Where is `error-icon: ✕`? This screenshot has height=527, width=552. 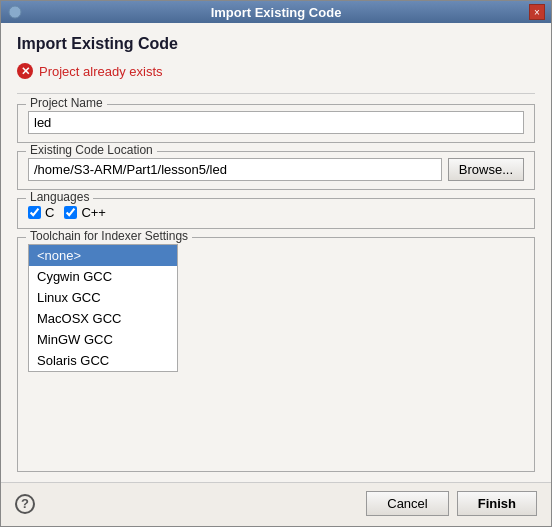 error-icon: ✕ is located at coordinates (25, 71).